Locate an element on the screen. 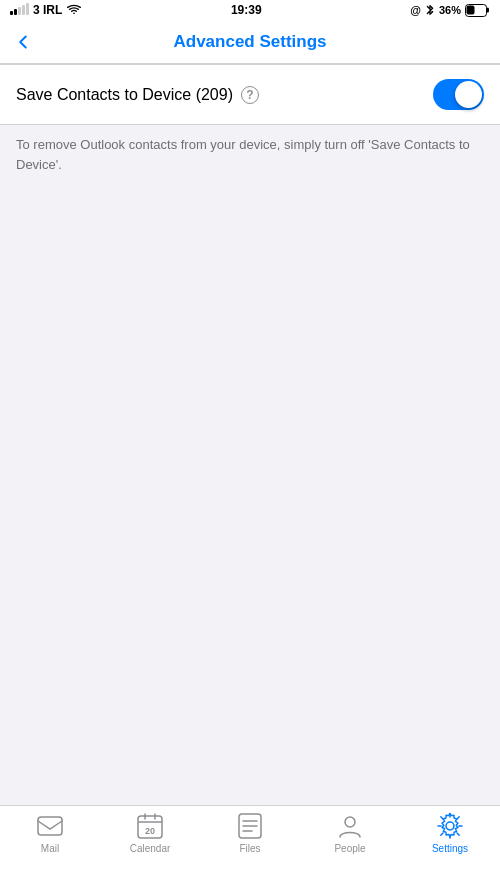 This screenshot has height=888, width=500. calendar-tab-label: Calendar is located at coordinates (150, 848).